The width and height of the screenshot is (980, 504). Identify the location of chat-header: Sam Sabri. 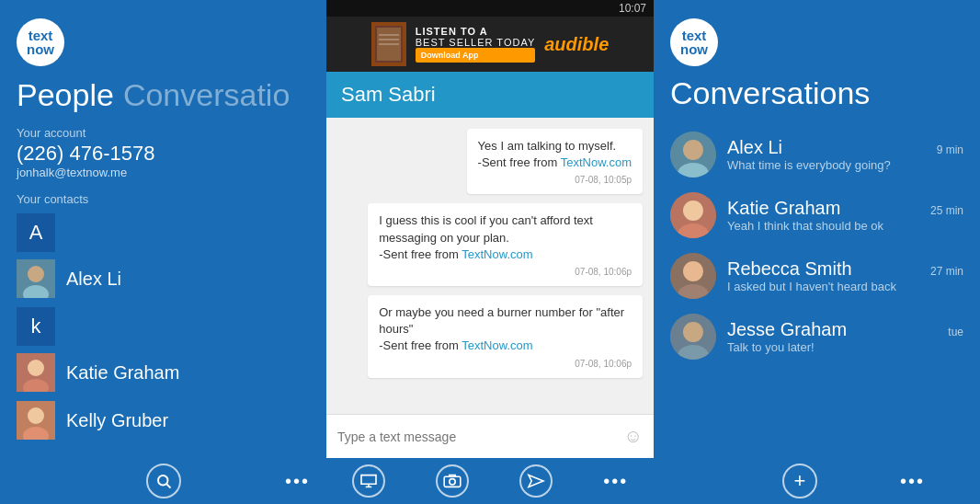
(490, 95).